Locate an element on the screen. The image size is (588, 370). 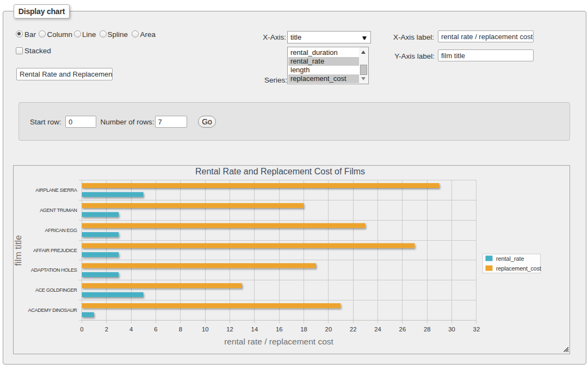
svg-text: ACADEMY DINOSAUR is located at coordinates (53, 310).